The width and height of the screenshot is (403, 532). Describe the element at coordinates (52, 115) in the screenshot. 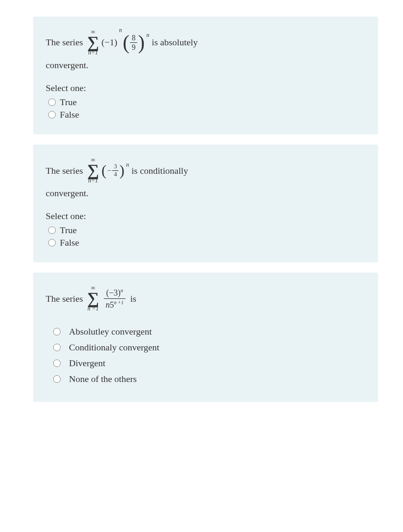

I see `q1-radio-false` at that location.